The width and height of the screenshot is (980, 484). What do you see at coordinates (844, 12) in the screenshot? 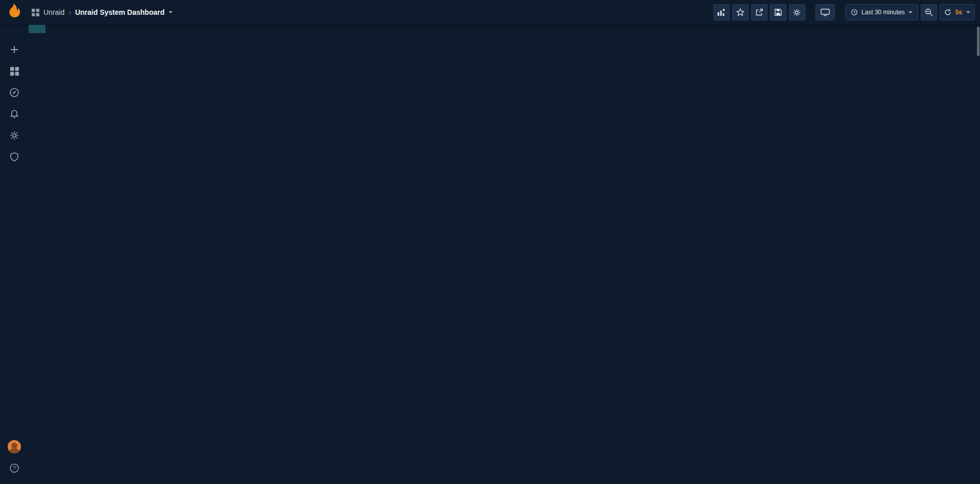
I see `nav-actions: Last 30 minutes 5s` at bounding box center [844, 12].